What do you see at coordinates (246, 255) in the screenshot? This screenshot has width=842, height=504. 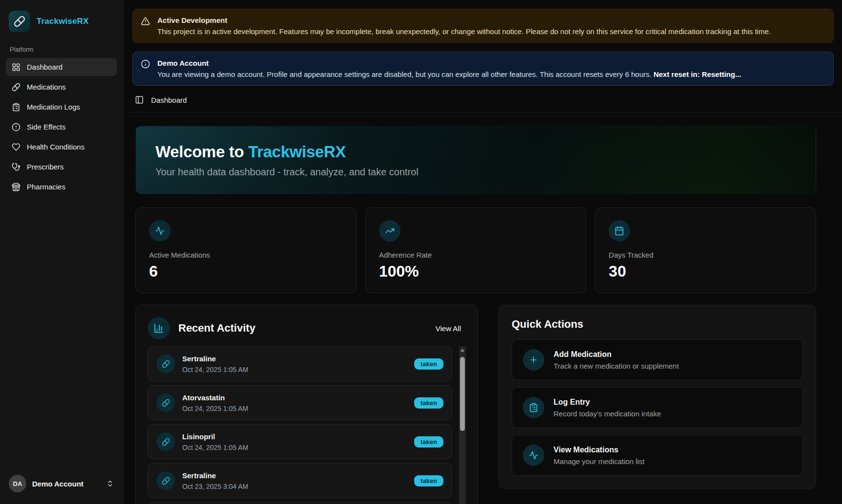 I see `stat-label: Active Medications` at bounding box center [246, 255].